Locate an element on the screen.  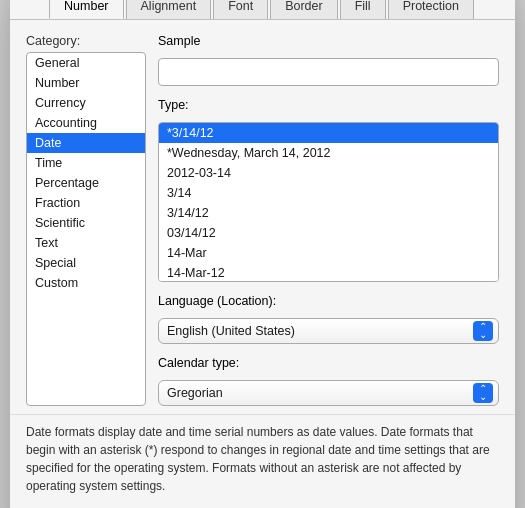
type-item: *3/14/12 is located at coordinates (328, 133).